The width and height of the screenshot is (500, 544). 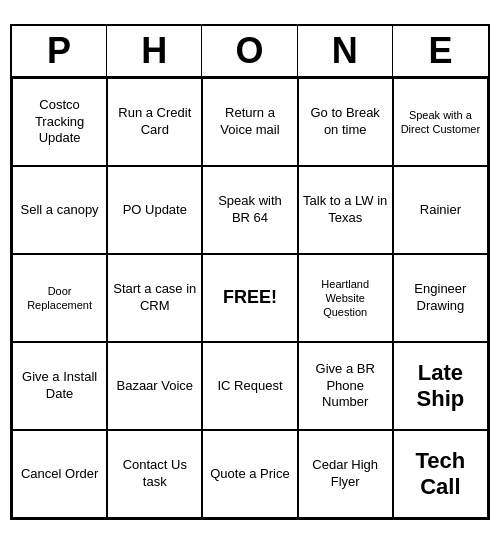 I want to click on bingo-cell: Speak with BR 64, so click(x=250, y=210).